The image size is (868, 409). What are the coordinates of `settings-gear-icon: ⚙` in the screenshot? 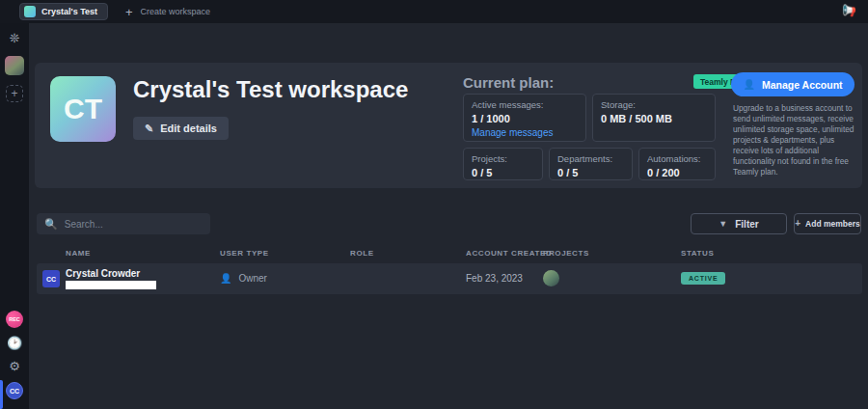 It's located at (14, 367).